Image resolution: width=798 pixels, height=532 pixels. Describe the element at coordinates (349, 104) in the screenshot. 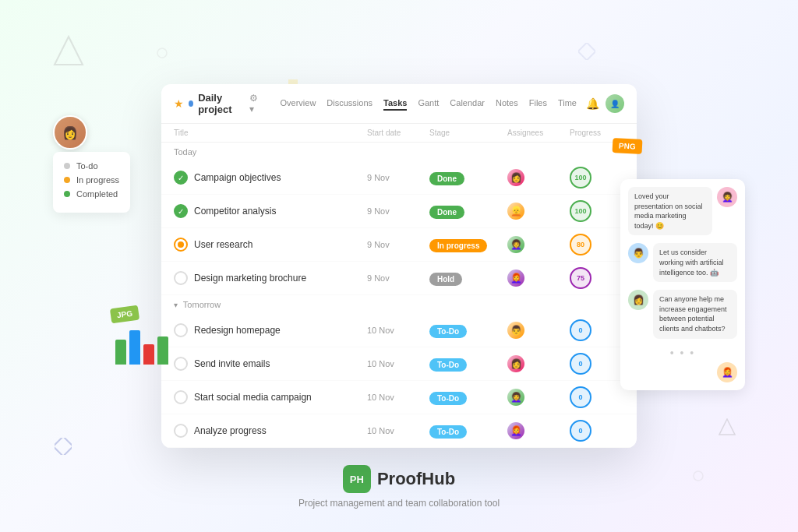

I see `tab-discussions: Discussions` at that location.